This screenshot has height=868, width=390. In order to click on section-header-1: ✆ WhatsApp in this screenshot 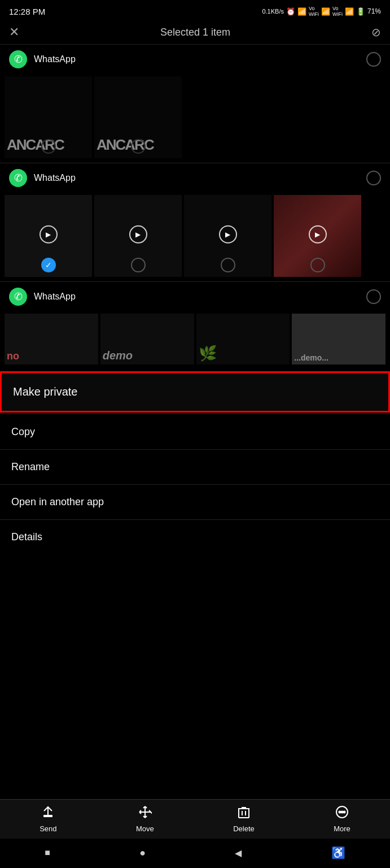, I will do `click(195, 59)`.